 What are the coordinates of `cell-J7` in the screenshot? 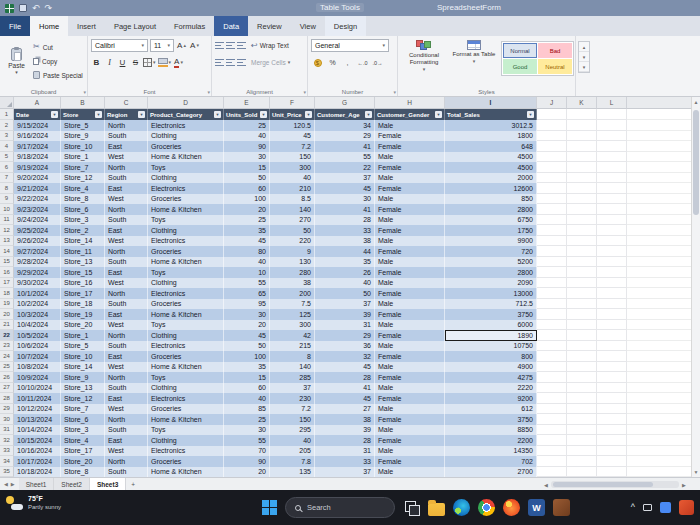 It's located at (552, 178).